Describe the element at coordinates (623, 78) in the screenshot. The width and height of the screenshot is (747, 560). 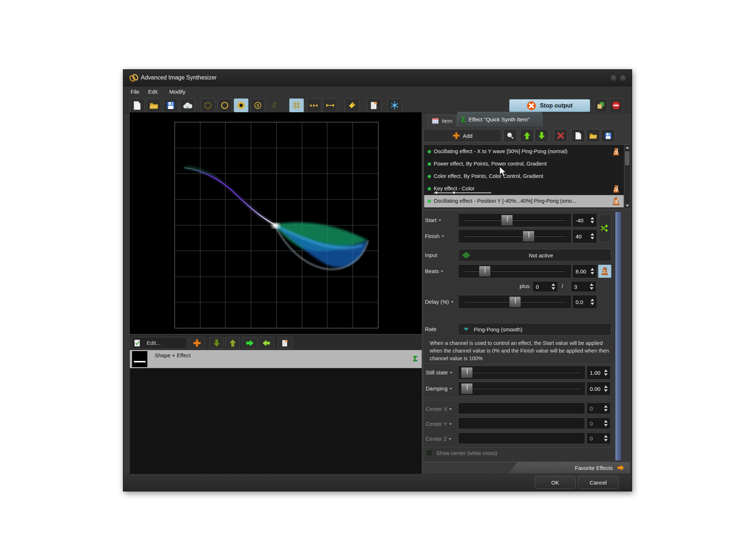
I see `window-close-icon` at that location.